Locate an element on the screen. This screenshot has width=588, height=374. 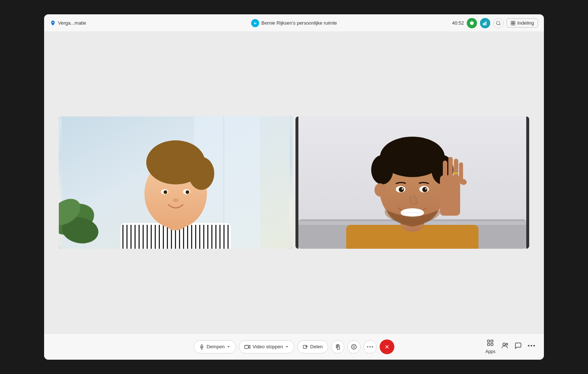
mic-icon is located at coordinates (202, 347).